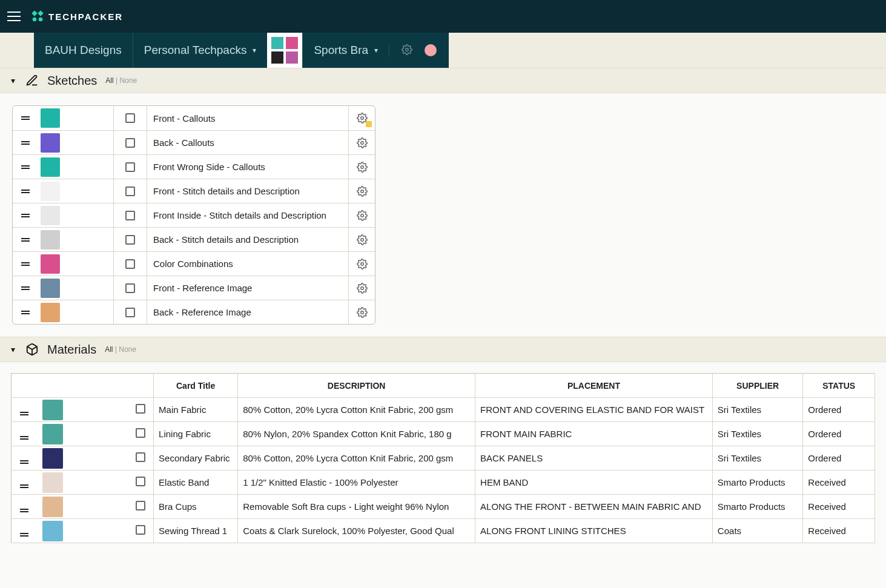 The width and height of the screenshot is (886, 588). Describe the element at coordinates (194, 142) in the screenshot. I see `sketch-row: Back - Callouts` at that location.